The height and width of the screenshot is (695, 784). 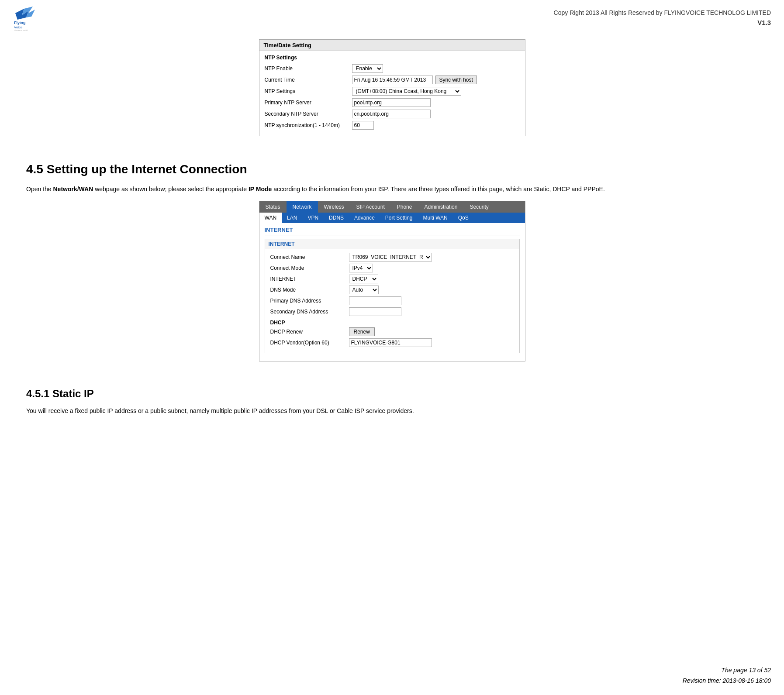 What do you see at coordinates (392, 281) in the screenshot?
I see `network-screenshot: Status Network Wireless SIP Account Phon…` at bounding box center [392, 281].